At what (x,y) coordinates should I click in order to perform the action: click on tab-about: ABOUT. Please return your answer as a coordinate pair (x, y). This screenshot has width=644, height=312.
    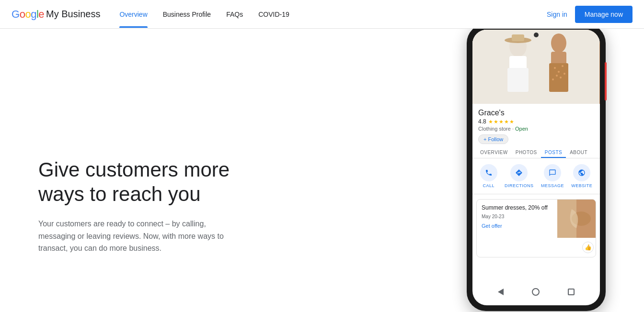
    Looking at the image, I should click on (579, 152).